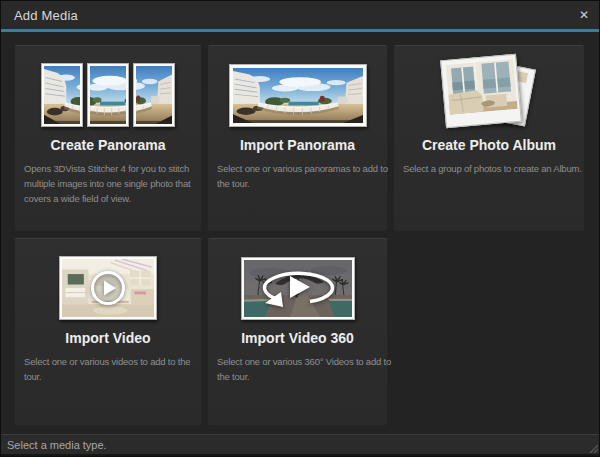 This screenshot has width=600, height=457. Describe the element at coordinates (298, 96) in the screenshot. I see `panorama-photo` at that location.